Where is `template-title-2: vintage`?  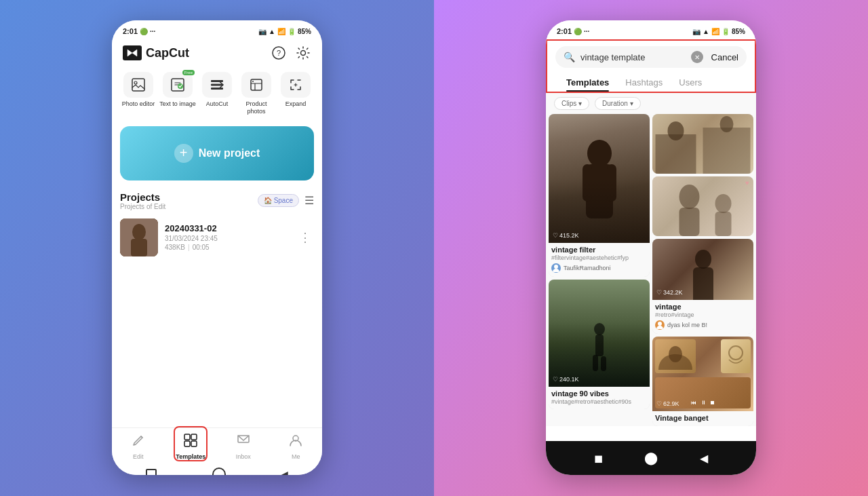
template-title-2: vintage is located at coordinates (703, 307).